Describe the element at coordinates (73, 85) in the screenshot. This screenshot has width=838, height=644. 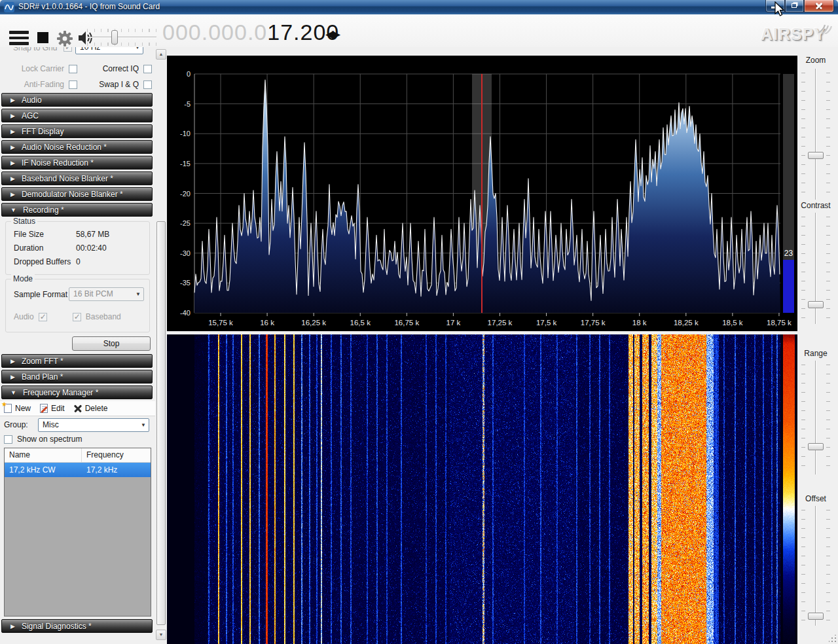
I see `anti-fading-checkbox` at that location.